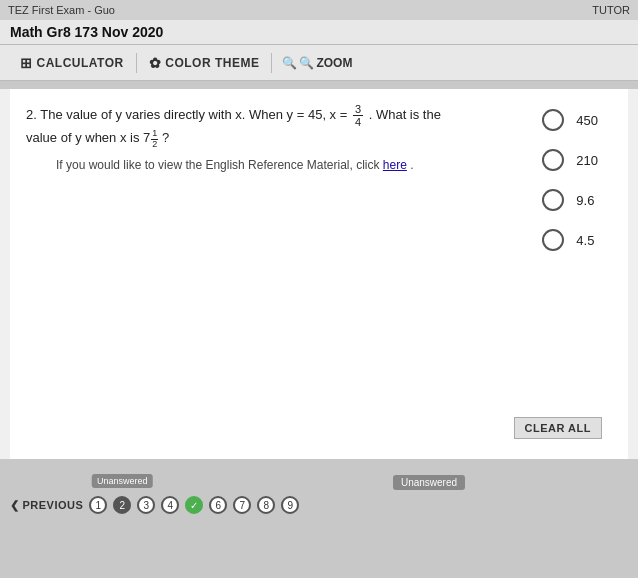 The width and height of the screenshot is (638, 578). I want to click on color-theme-button: ✿ COLOR THEME, so click(204, 63).